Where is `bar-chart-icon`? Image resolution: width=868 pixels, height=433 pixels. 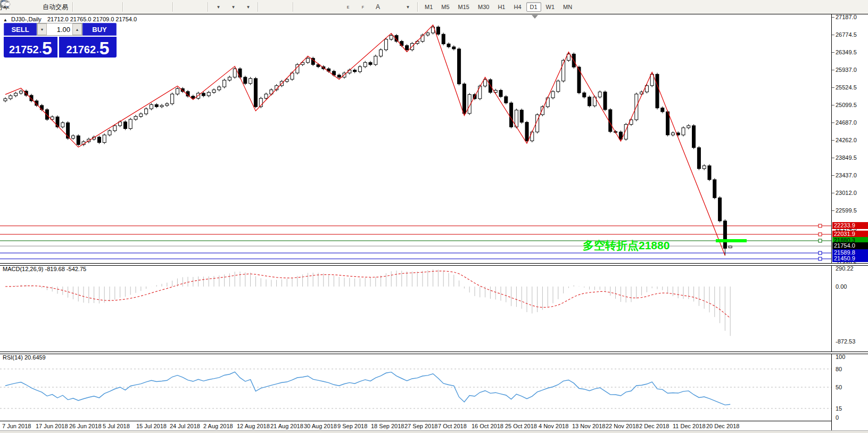
bar-chart-icon is located at coordinates (83, 7).